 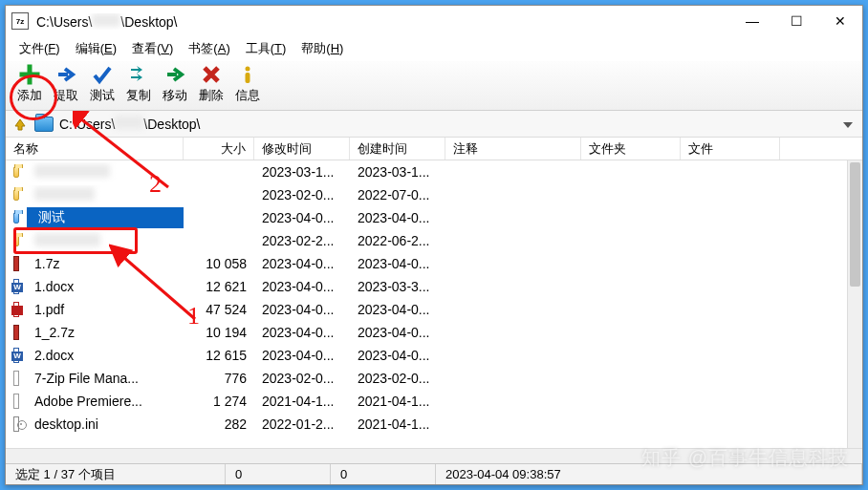 I want to click on horizontal-scrollbar, so click(x=434, y=456).